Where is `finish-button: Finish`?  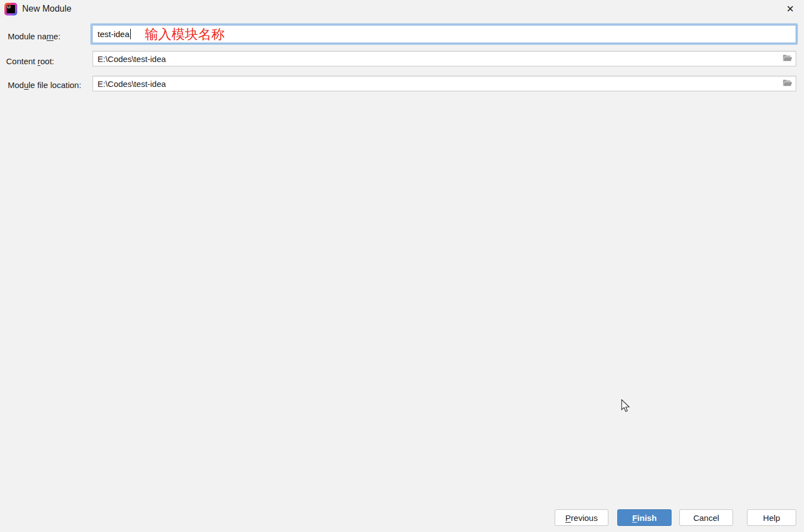 finish-button: Finish is located at coordinates (644, 518).